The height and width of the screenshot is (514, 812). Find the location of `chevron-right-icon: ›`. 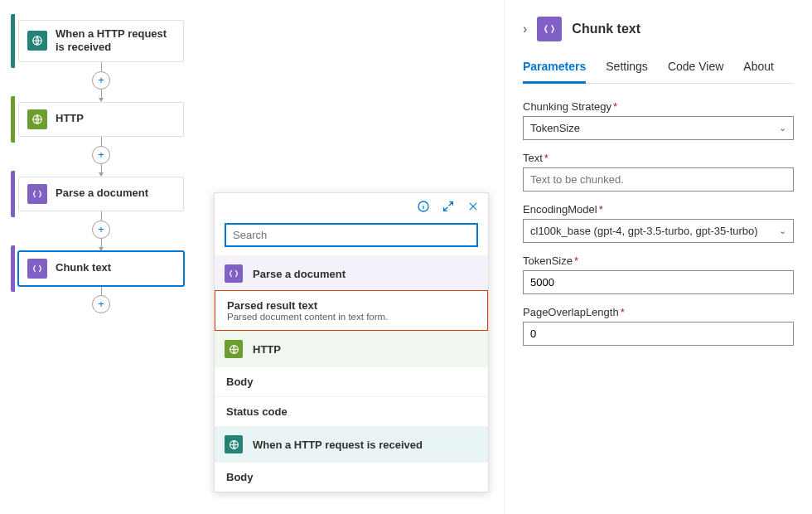

chevron-right-icon: › is located at coordinates (525, 29).